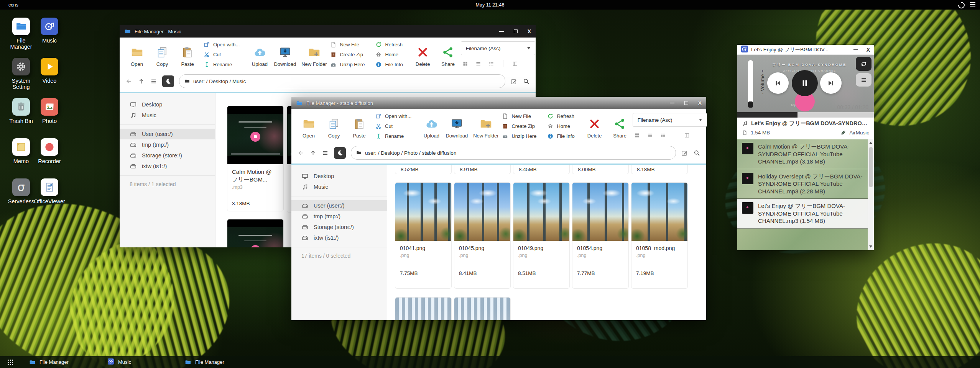  Describe the element at coordinates (863, 64) in the screenshot. I see `repeat-button` at that location.